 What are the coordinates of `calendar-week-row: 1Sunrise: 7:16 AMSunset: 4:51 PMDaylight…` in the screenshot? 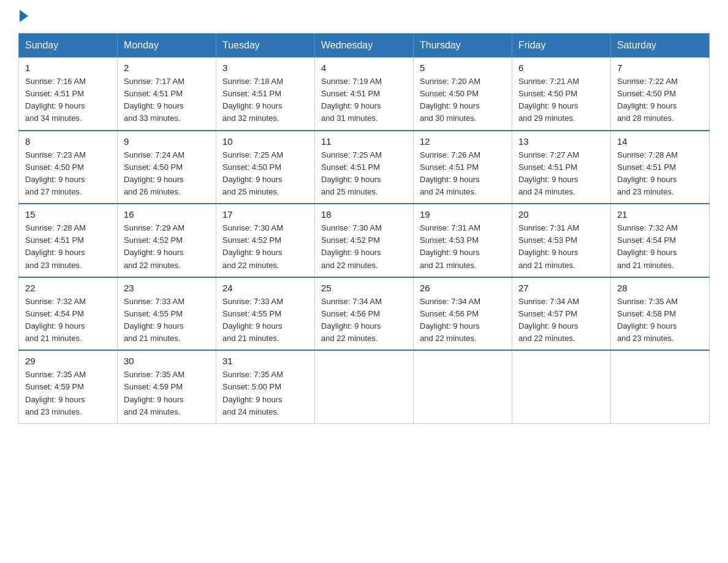 It's located at (364, 94).